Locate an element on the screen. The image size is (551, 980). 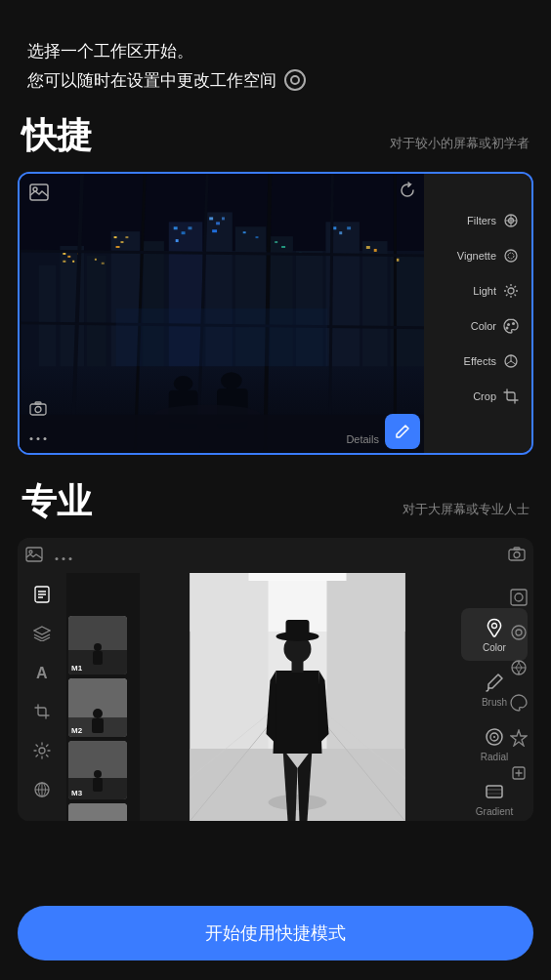
pro-brush-label: Brush is located at coordinates (494, 703).